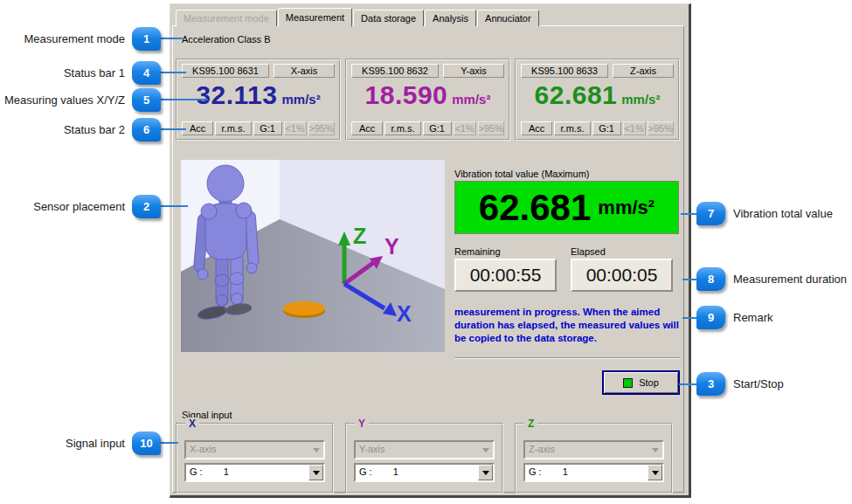  Describe the element at coordinates (147, 100) in the screenshot. I see `callout-badge-5: 5` at that location.